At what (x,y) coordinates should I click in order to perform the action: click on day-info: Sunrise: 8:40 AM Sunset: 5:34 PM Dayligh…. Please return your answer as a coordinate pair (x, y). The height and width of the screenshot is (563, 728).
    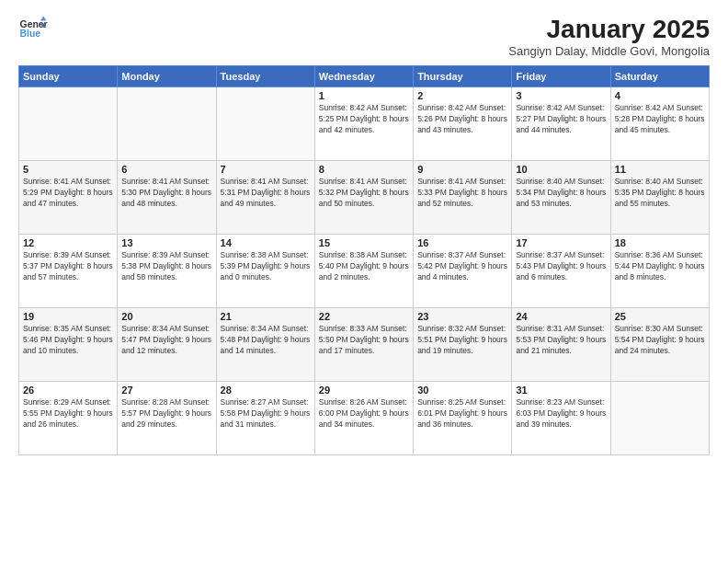
    Looking at the image, I should click on (561, 193).